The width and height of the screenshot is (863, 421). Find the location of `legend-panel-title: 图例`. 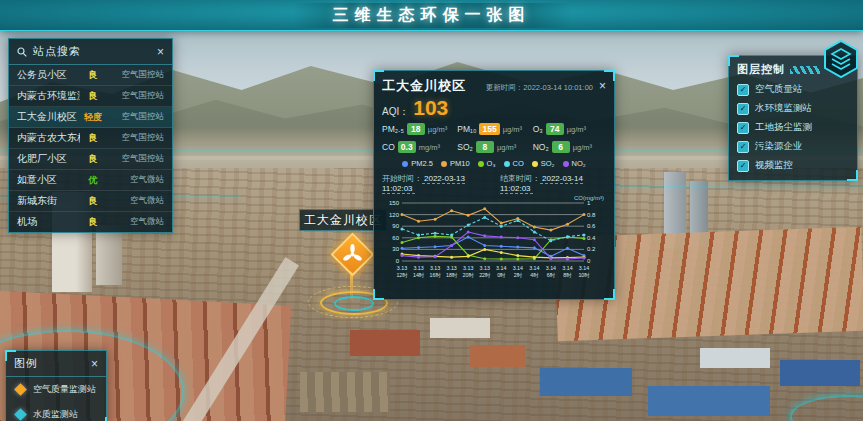

legend-panel-title: 图例 is located at coordinates (50, 364).